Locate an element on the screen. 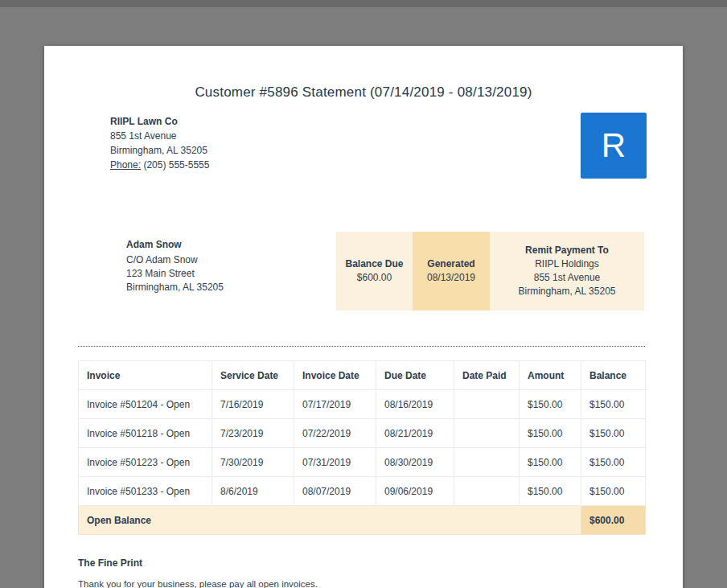 The height and width of the screenshot is (588, 727). summary-panel: Balance Due $600.00 Generated 08/13/2019… is located at coordinates (491, 271).